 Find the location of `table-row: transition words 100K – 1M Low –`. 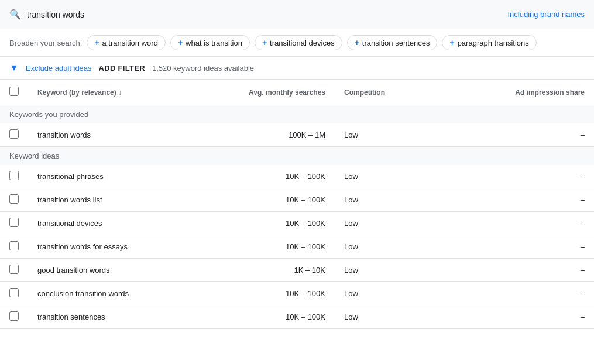

table-row: transition words 100K – 1M Low – is located at coordinates (297, 135).